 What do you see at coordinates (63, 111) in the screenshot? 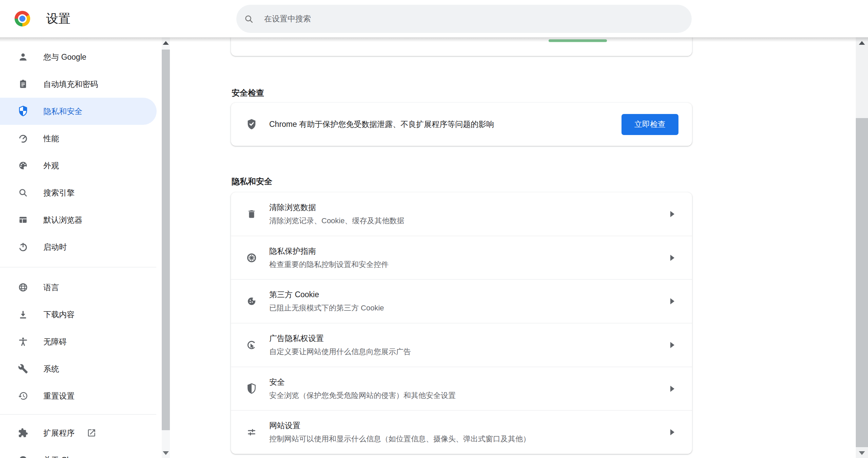
I see `sidebar-item-label: 隐私和安全` at bounding box center [63, 111].